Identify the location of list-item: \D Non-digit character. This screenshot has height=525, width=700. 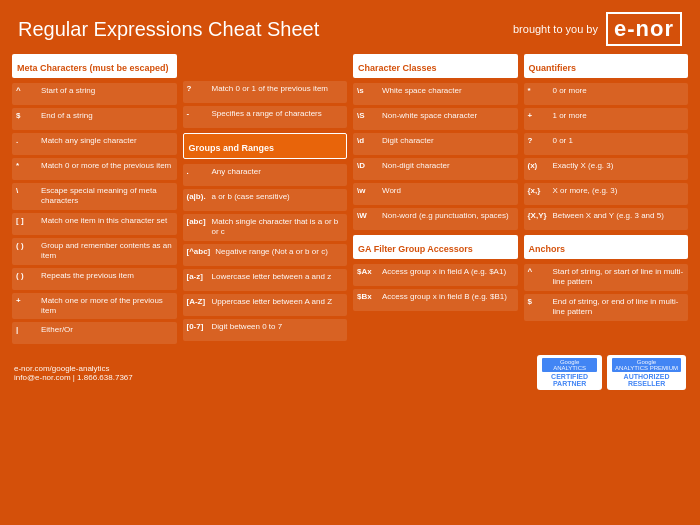
(436, 169).